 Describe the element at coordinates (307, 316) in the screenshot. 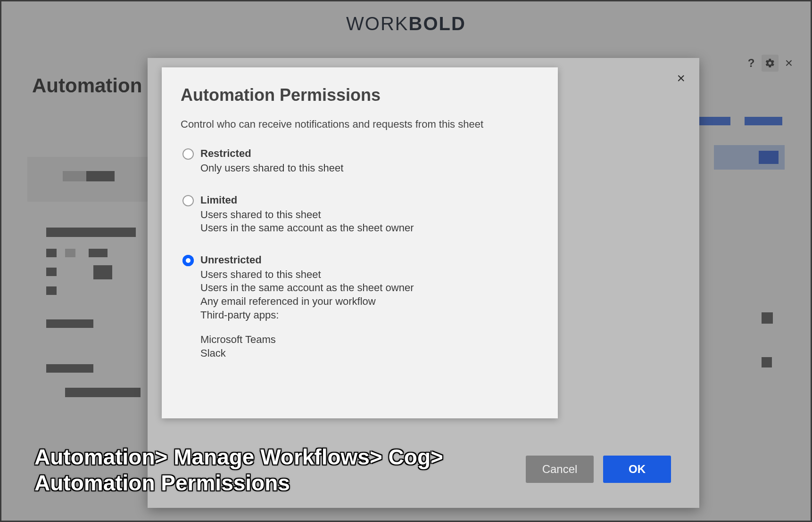

I see `option-line: Third-party apps:` at that location.